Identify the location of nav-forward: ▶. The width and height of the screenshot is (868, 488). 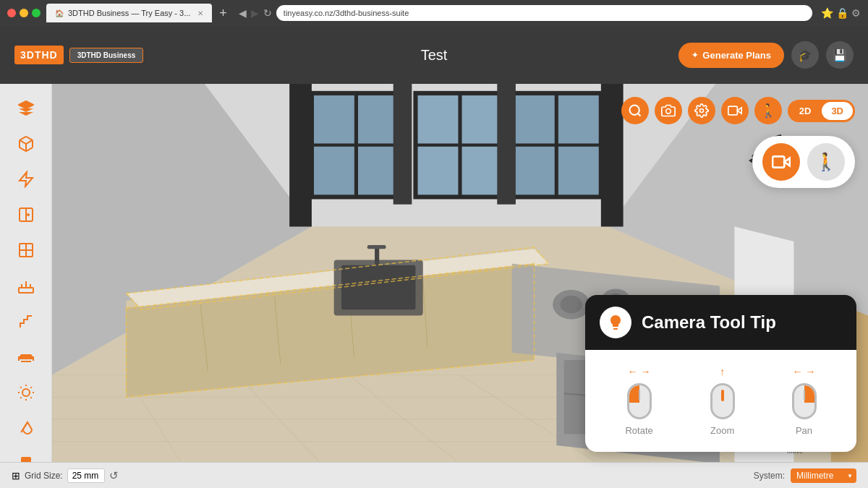
(255, 13).